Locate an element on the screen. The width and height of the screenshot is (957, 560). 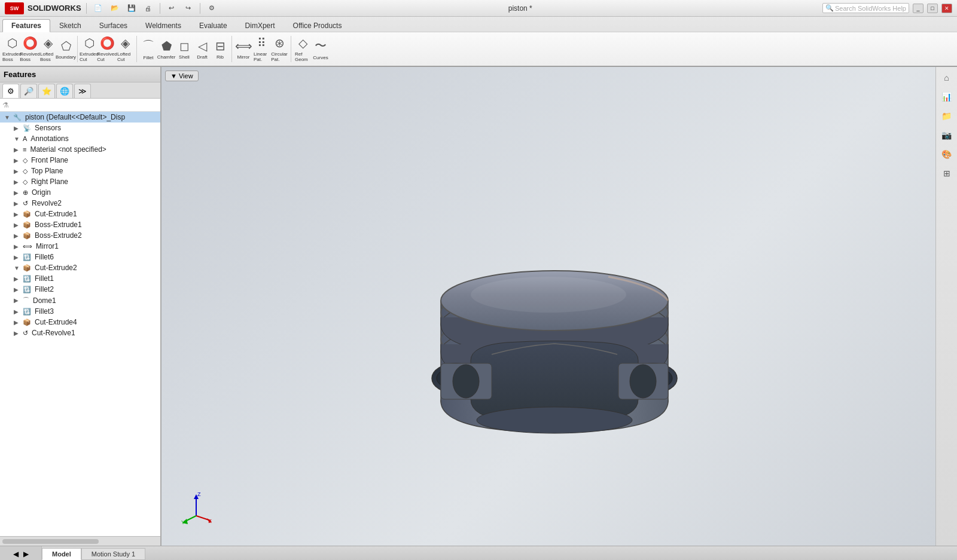
ribbon-tab-dimxpert: DimXpert is located at coordinates (260, 25).